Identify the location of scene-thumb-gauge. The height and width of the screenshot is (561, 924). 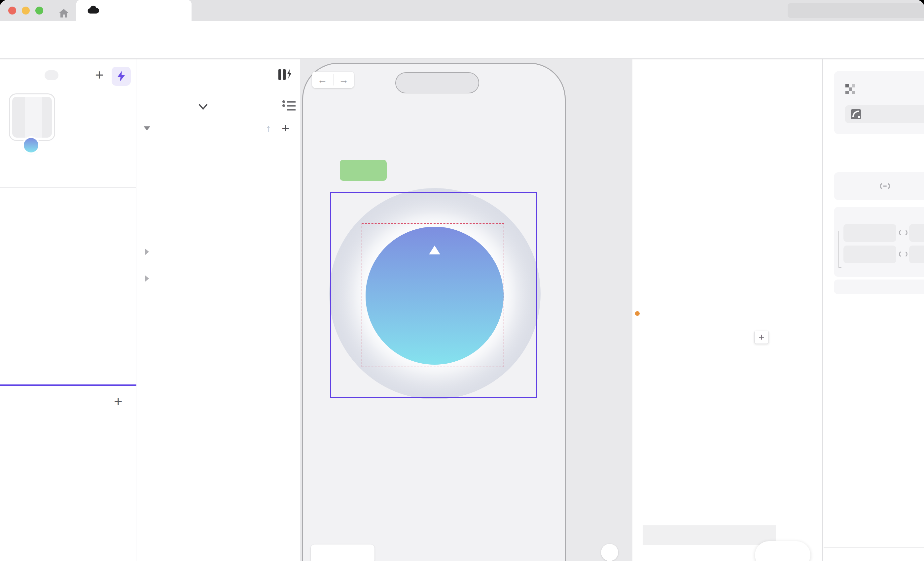
(31, 145).